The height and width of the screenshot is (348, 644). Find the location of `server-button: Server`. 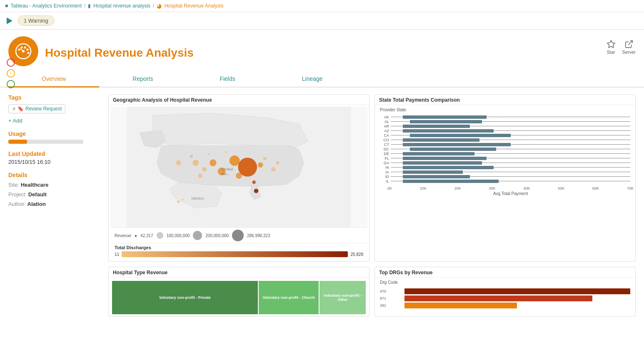

server-button: Server is located at coordinates (629, 47).